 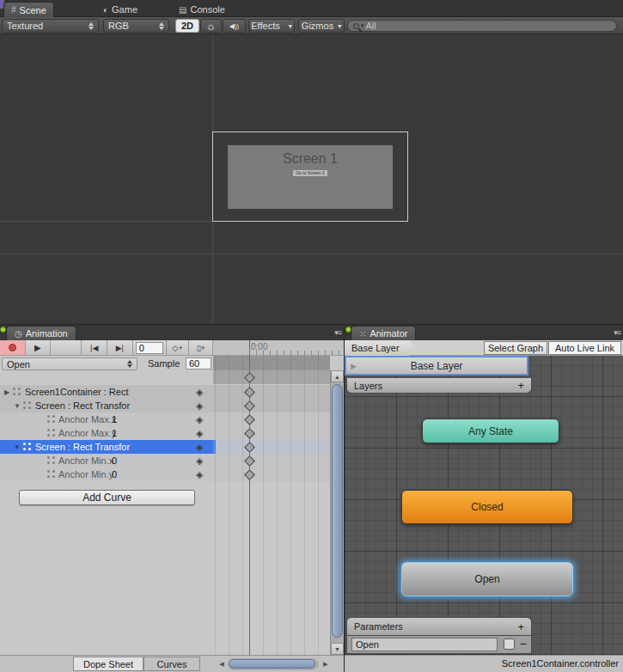 I want to click on scroll-up-button: ▲, so click(x=337, y=376).